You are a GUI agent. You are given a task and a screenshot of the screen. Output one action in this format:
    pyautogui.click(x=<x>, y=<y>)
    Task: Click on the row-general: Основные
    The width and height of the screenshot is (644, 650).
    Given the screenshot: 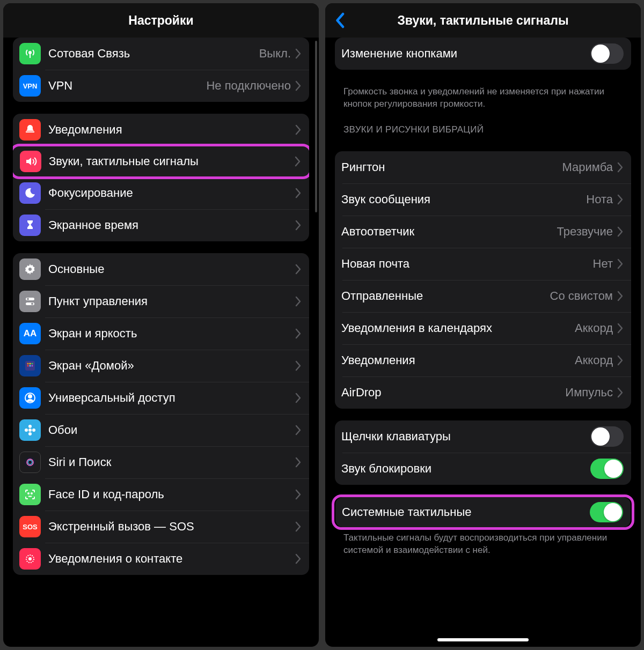 What is the action you would take?
    pyautogui.click(x=161, y=269)
    